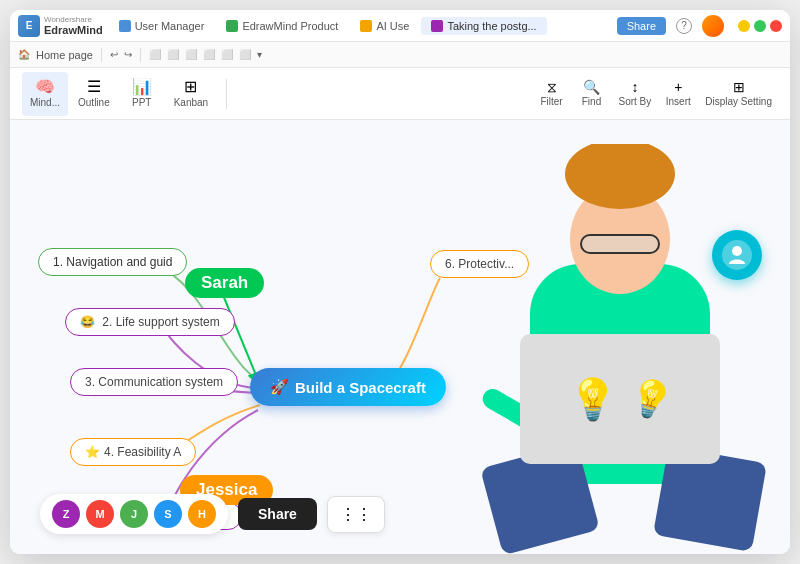  What do you see at coordinates (384, 26) in the screenshot?
I see `tab-ai-use: AI Use` at bounding box center [384, 26].